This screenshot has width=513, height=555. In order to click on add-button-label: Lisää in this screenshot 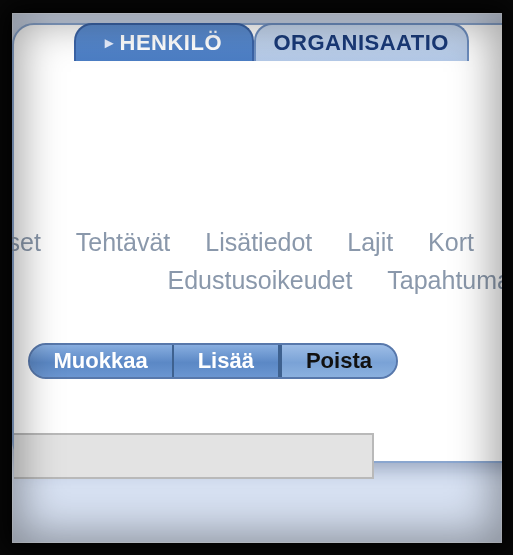, I will do `click(226, 361)`.